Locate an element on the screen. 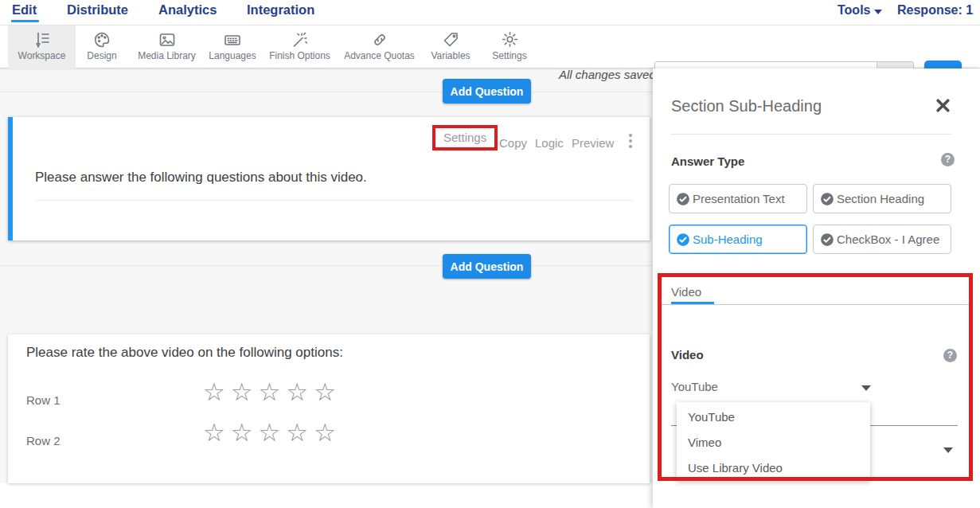 This screenshot has width=980, height=508. dropdown-option-vimeo: Vimeo is located at coordinates (774, 442).